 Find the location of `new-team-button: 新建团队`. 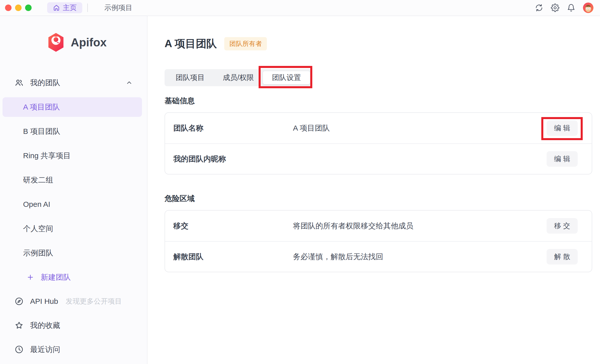

new-team-button: 新建团队 is located at coordinates (72, 277).